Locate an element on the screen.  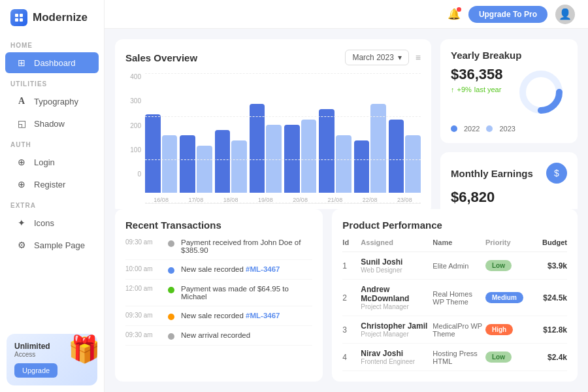
row-budget: $24.5k is located at coordinates (549, 298).